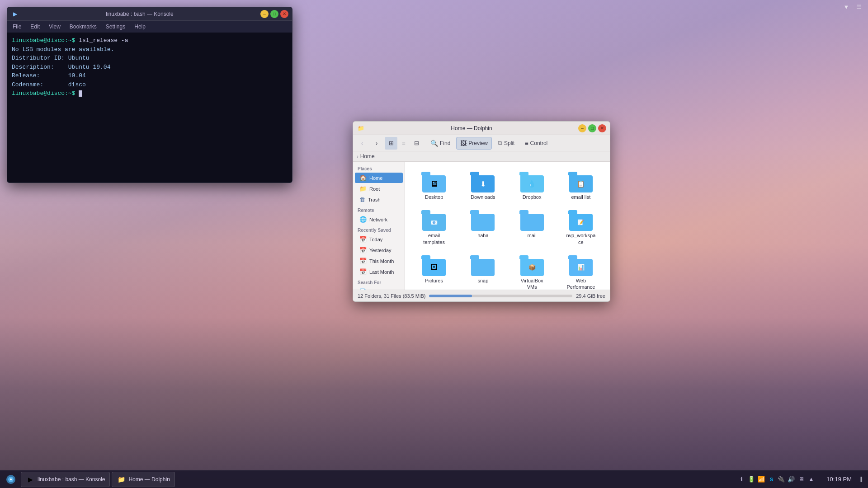 This screenshot has height=488, width=868. Describe the element at coordinates (379, 168) in the screenshot. I see `sidebar-places-label: Places` at that location.